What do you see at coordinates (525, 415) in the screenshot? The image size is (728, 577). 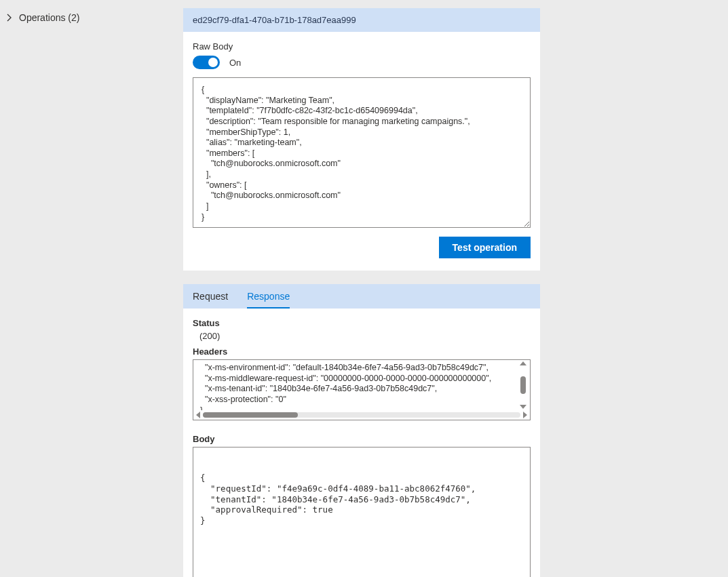 I see `scroll-right-icon` at bounding box center [525, 415].